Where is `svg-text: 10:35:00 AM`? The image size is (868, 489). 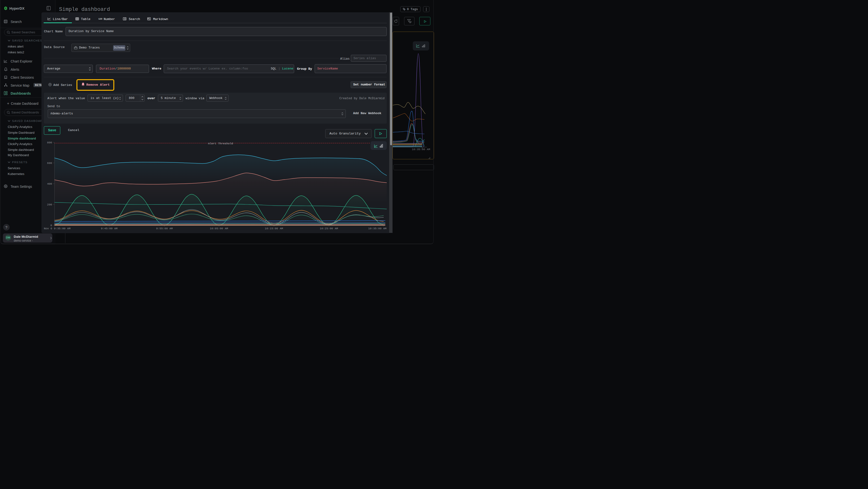
svg-text: 10:35:00 AM is located at coordinates (377, 229).